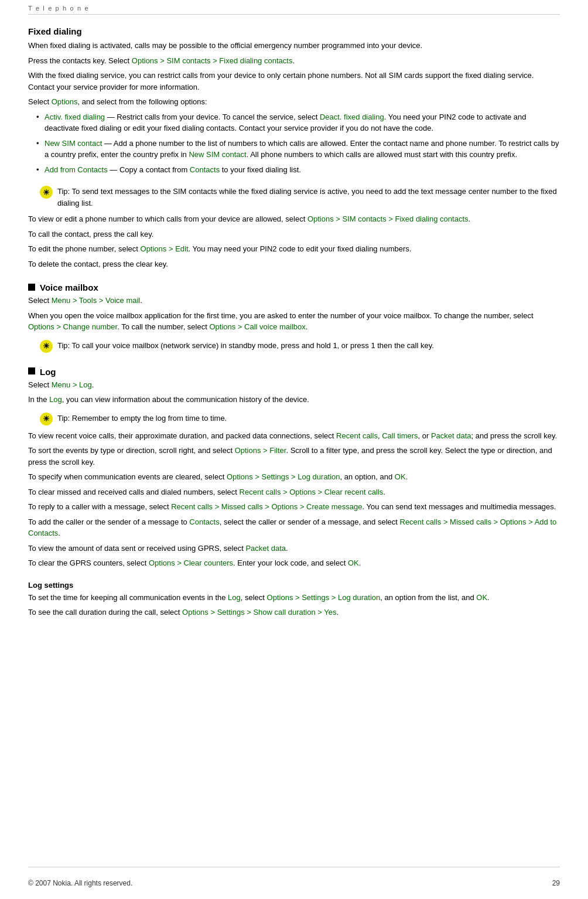 The image size is (588, 899). Describe the element at coordinates (357, 436) in the screenshot. I see `log-link-recent-calls: Recent calls` at that location.